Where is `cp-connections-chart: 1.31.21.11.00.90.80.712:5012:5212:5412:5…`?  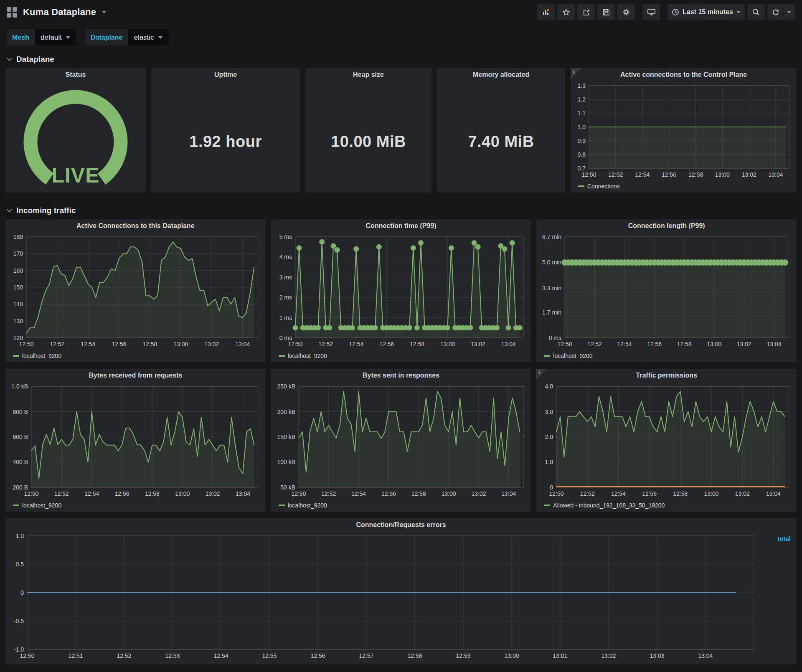
cp-connections-chart: 1.31.21.11.00.90.80.712:5012:5212:5412:5… is located at coordinates (683, 130).